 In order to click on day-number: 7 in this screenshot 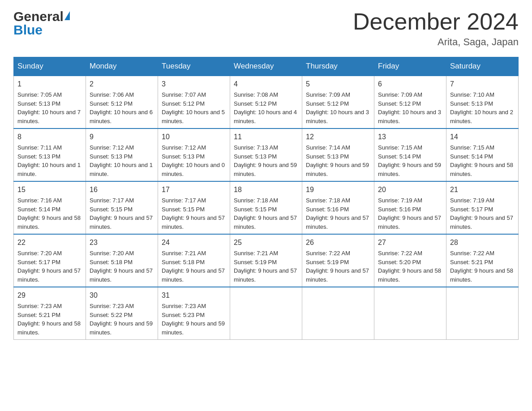, I will do `click(482, 84)`.